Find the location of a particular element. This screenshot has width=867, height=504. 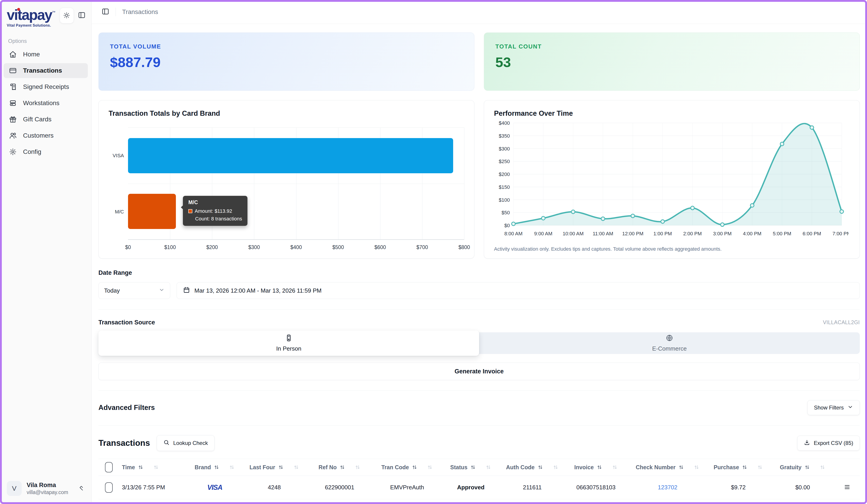

sidebar-nav: HomeTransactionsSigned ReceiptsWorkstati… is located at coordinates (46, 103).